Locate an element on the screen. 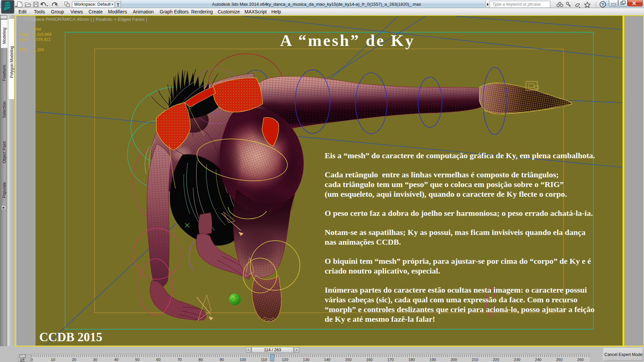  svg-text: 30 is located at coordinates (95, 360).